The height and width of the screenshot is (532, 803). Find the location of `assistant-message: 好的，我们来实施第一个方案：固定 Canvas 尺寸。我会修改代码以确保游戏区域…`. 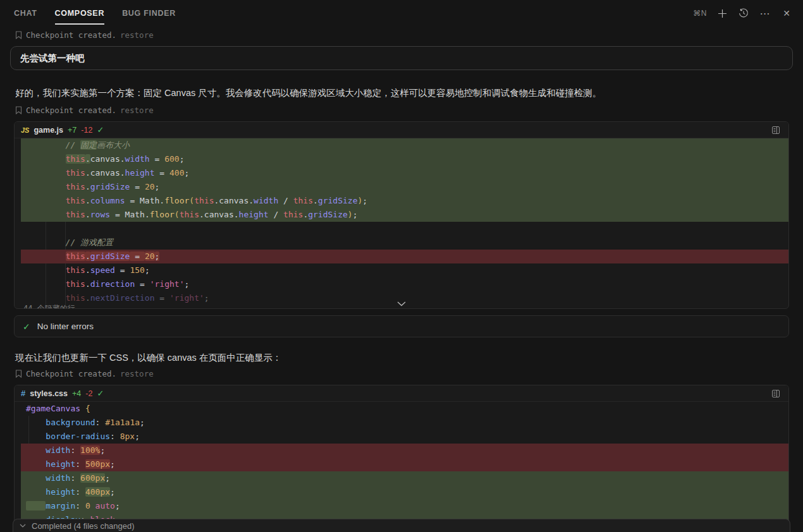

assistant-message: 好的，我们来实施第一个方案：固定 Canvas 尺寸。我会修改代码以确保游戏区域… is located at coordinates (403, 93).